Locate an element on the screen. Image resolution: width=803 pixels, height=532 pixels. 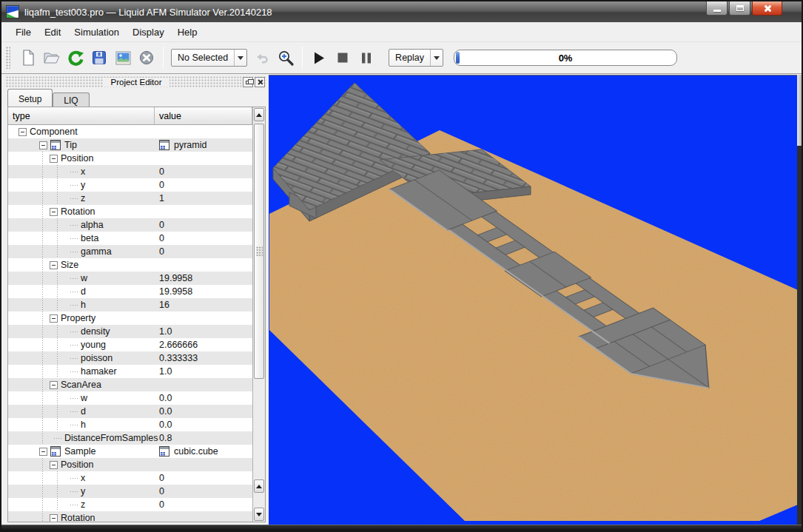
tree-row: w 19.9958 is located at coordinates (130, 278).